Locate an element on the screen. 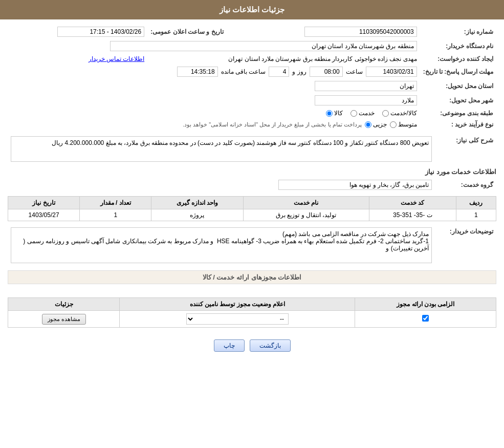 The height and width of the screenshot is (448, 504). row-response-deadline: مهلت ارسال پاسخ: تا تاریخ: ساعت روز و سا… is located at coordinates (252, 72).